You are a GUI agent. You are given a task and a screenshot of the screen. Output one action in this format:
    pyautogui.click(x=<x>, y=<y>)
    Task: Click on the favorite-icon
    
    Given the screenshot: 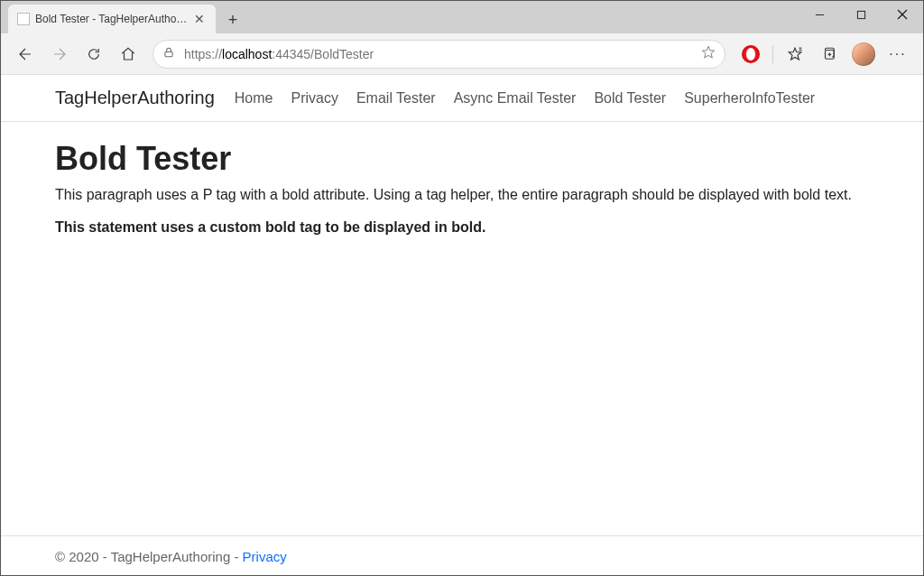 What is the action you would take?
    pyautogui.click(x=708, y=54)
    